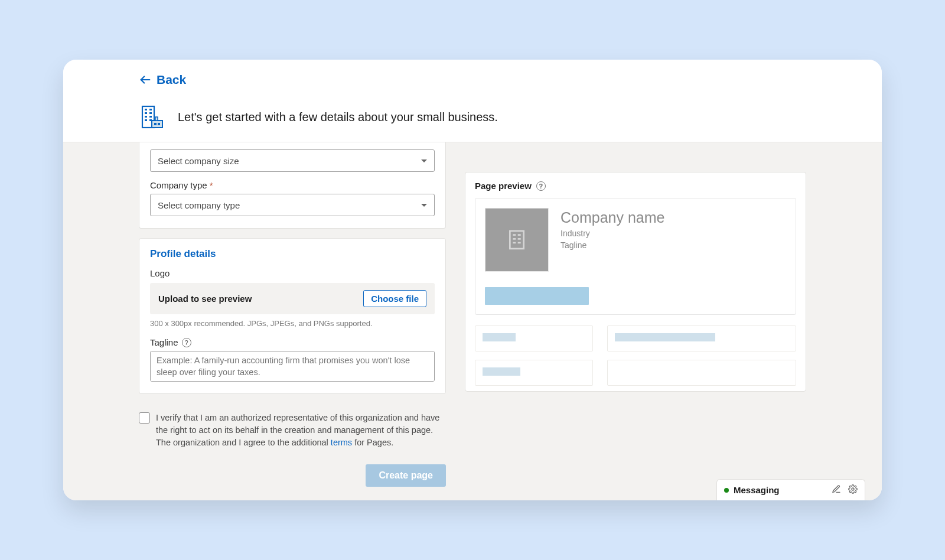  I want to click on logo-hint: 300 x 300px recommended. JPGs, JPEGs, an…, so click(292, 324).